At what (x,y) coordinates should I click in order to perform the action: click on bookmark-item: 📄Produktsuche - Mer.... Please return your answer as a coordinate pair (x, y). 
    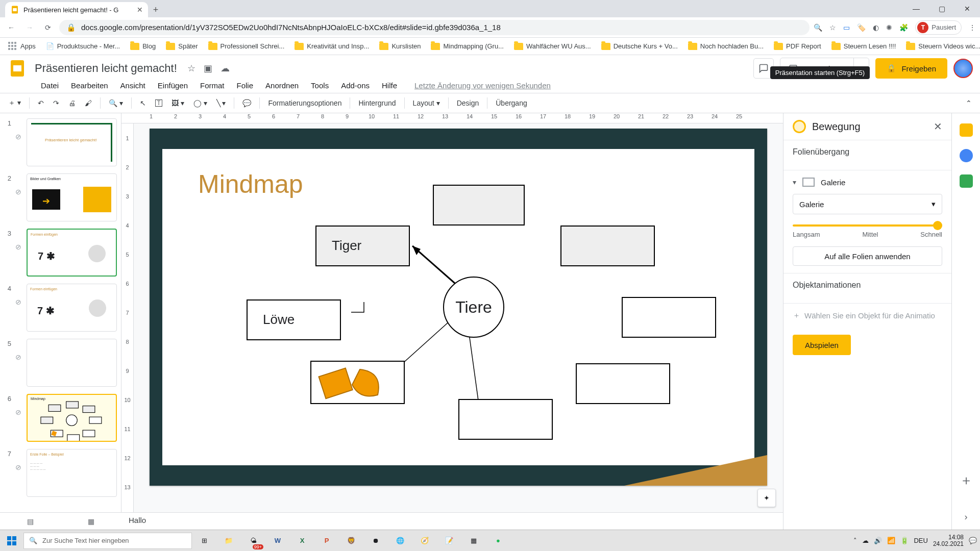
    Looking at the image, I should click on (83, 46).